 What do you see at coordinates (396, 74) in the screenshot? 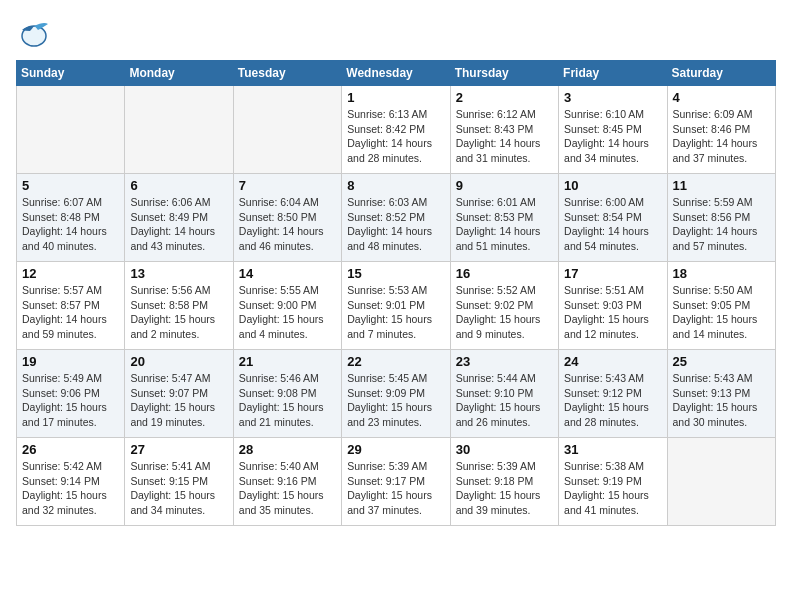
I see `col-header-wednesday: Wednesday` at bounding box center [396, 74].